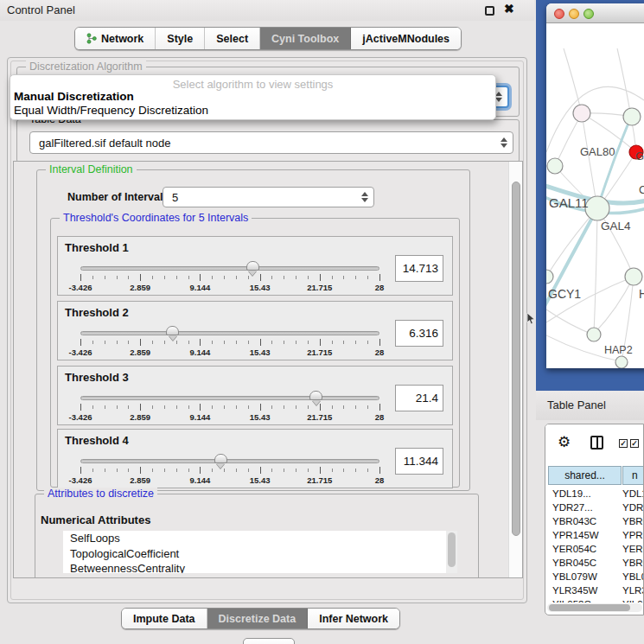 This screenshot has height=644, width=644. I want to click on table-data-select: galFiltered.sif default node, so click(271, 143).